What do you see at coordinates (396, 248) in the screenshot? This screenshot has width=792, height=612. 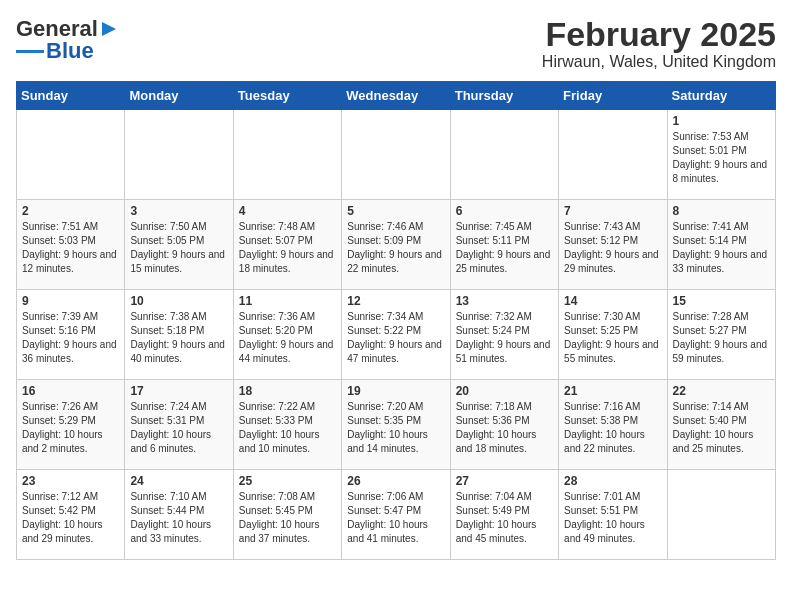 I see `day-info: Sunrise: 7:46 AM Sunset: 5:09 PM Dayligh…` at bounding box center [396, 248].